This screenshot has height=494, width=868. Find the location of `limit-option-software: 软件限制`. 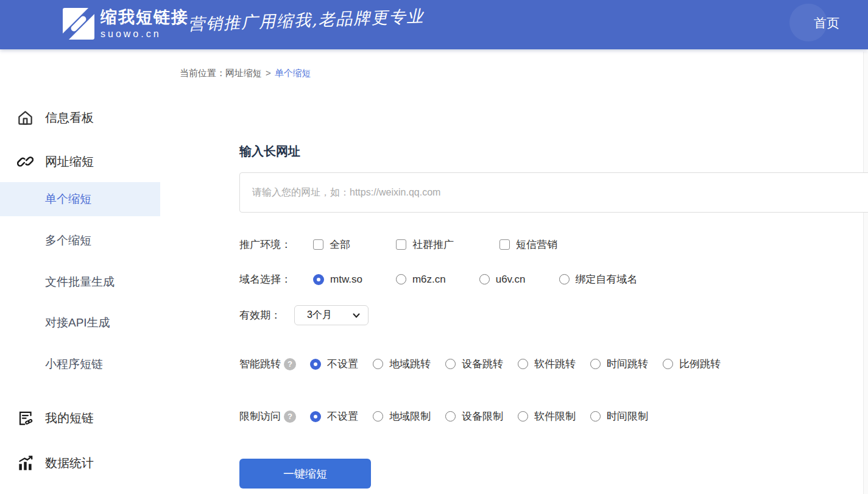

limit-option-software: 软件限制 is located at coordinates (547, 417).